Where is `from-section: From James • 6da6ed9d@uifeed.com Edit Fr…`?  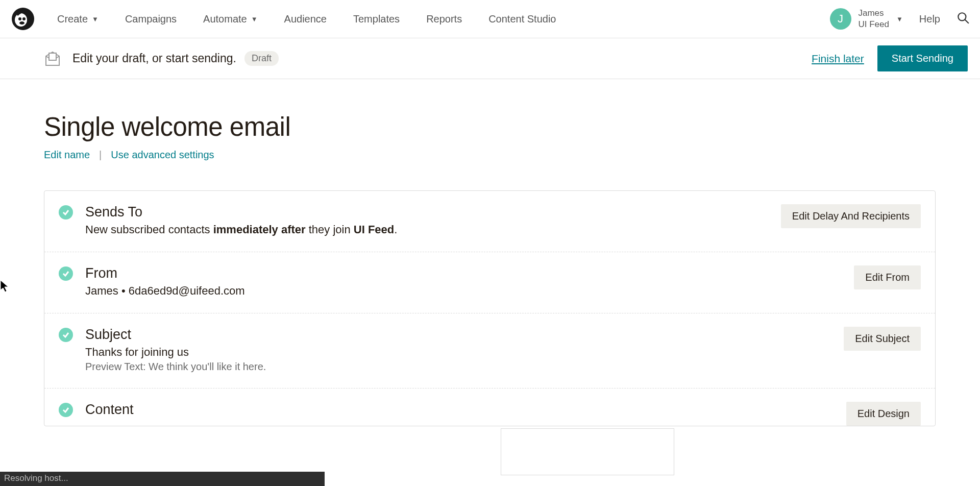 from-section: From James • 6da6ed9d@uifeed.com Edit Fr… is located at coordinates (490, 282).